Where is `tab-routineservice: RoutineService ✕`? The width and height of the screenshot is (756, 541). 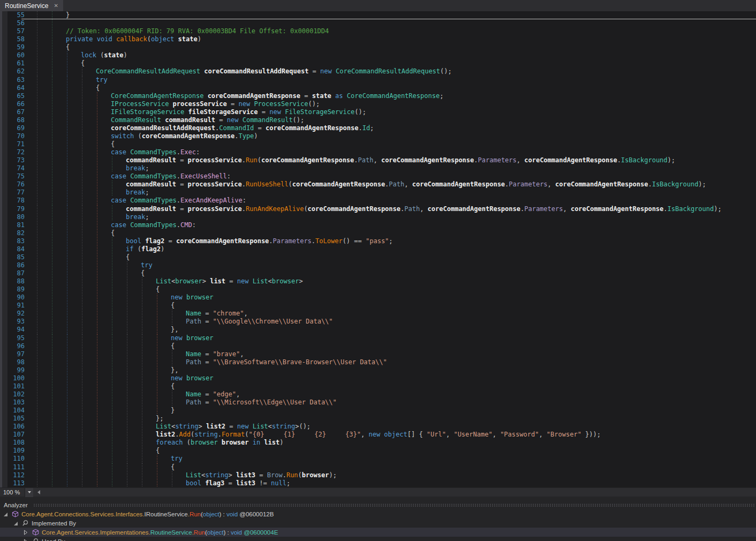
tab-routineservice: RoutineService ✕ is located at coordinates (32, 5).